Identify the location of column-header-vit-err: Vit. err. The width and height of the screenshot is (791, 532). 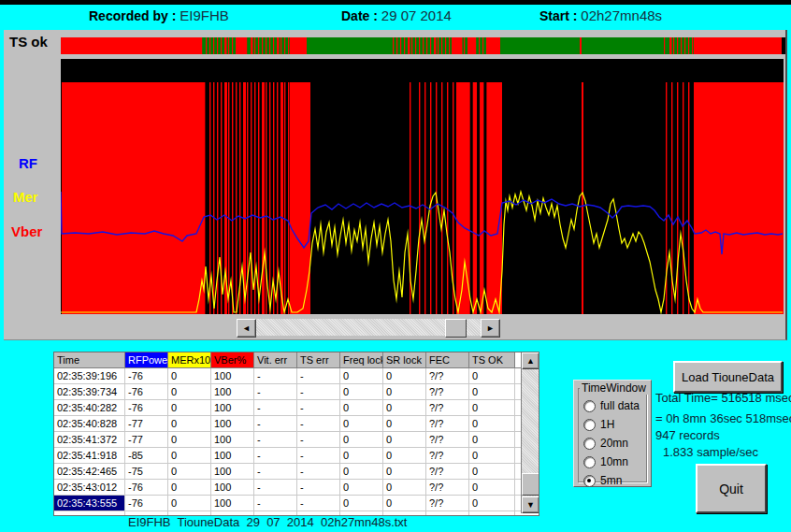
(276, 360).